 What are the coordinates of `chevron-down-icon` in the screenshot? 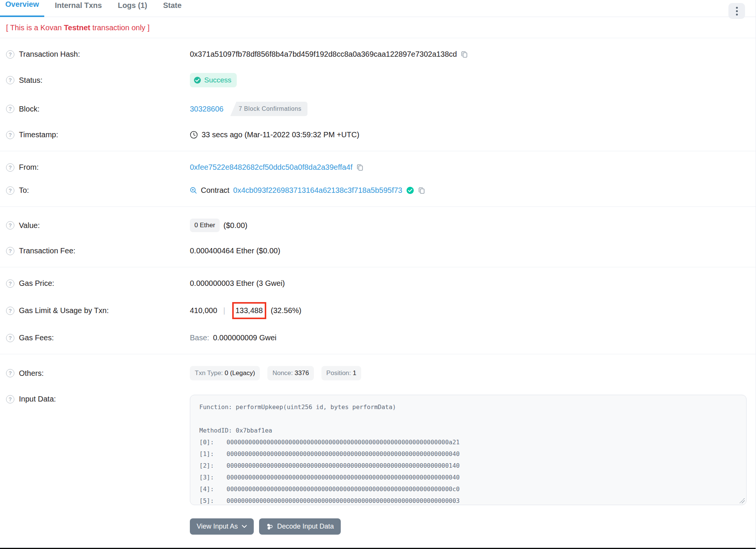 It's located at (244, 526).